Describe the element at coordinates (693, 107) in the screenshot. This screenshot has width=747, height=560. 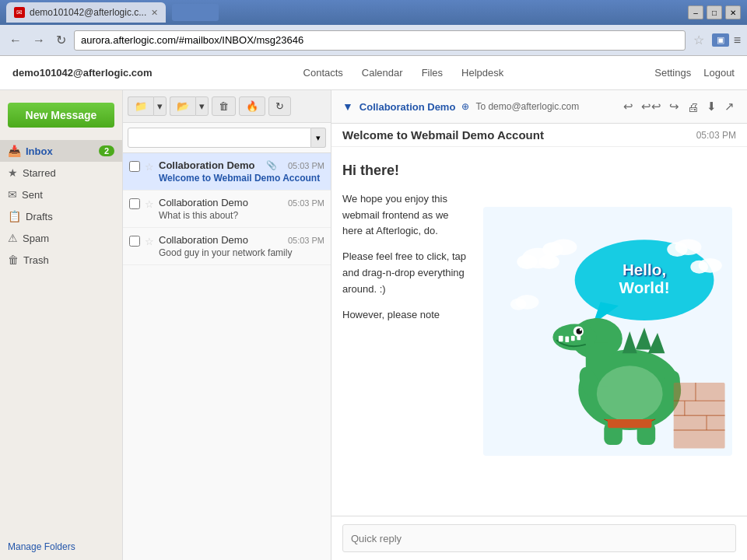
I see `print-button: 🖨` at that location.